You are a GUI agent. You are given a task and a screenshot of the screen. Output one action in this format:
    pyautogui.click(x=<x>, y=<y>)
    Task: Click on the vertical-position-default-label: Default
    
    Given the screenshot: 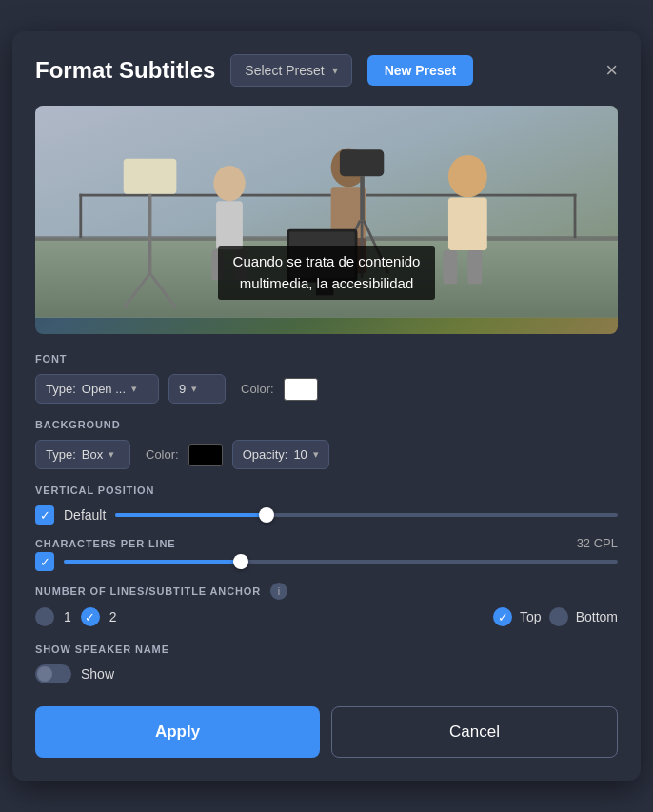 What is the action you would take?
    pyautogui.click(x=85, y=515)
    